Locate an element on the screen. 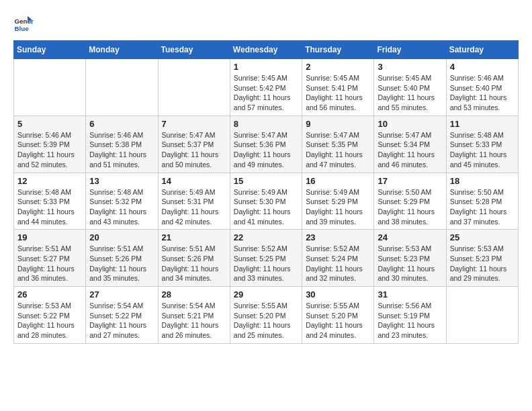  day-info: Sunrise: 5:45 AMSunset: 5:41 PMDaylight:… is located at coordinates (338, 93).